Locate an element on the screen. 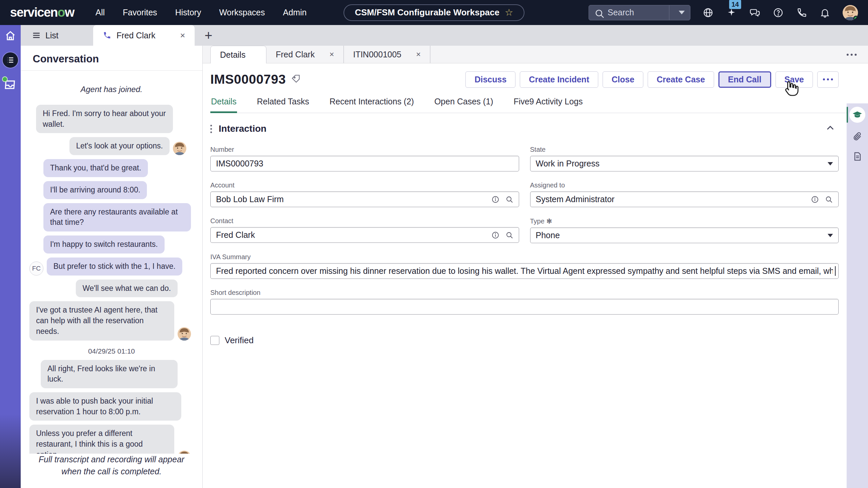 Image resolution: width=868 pixels, height=488 pixels. chat-bubble: We'll see what we can do. is located at coordinates (127, 288).